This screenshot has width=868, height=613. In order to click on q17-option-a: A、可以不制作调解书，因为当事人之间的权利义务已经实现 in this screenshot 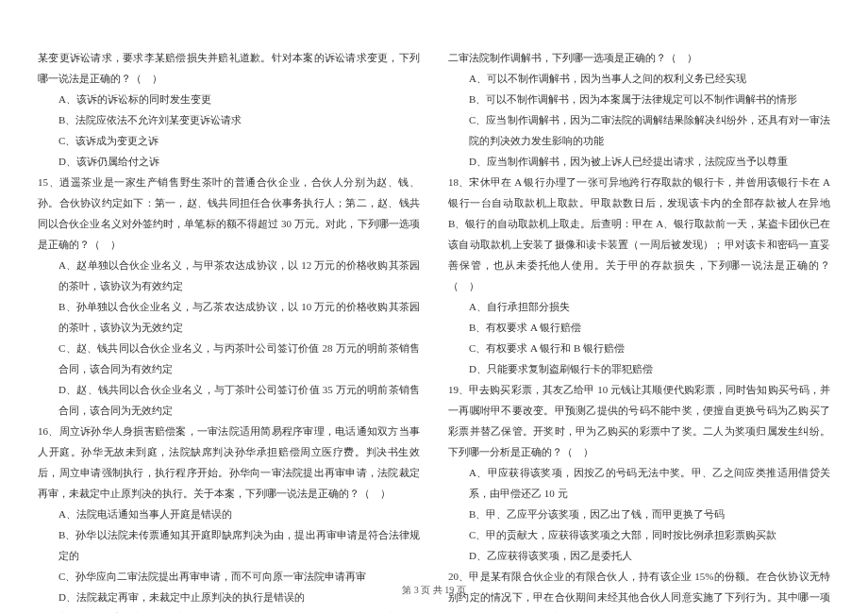, I will do `click(640, 78)`.